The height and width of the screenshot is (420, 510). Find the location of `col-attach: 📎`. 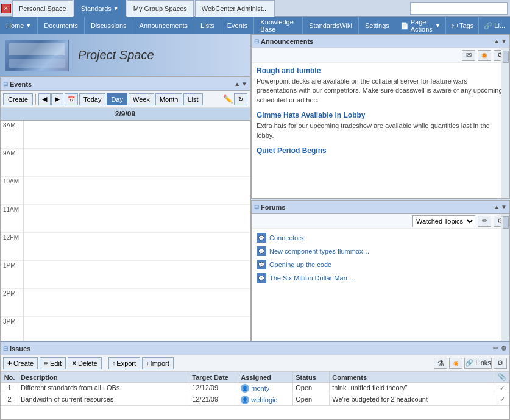

col-attach: 📎 is located at coordinates (502, 377).